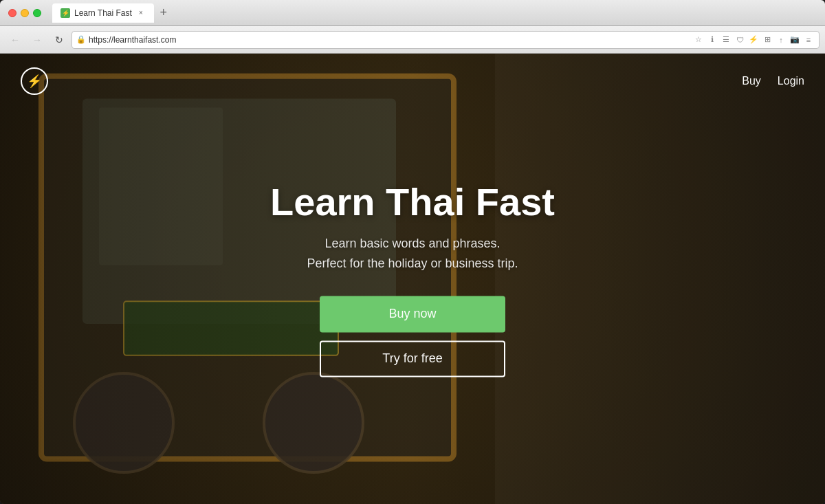  What do you see at coordinates (412, 314) in the screenshot?
I see `buy-now-button: Buy now` at bounding box center [412, 314].